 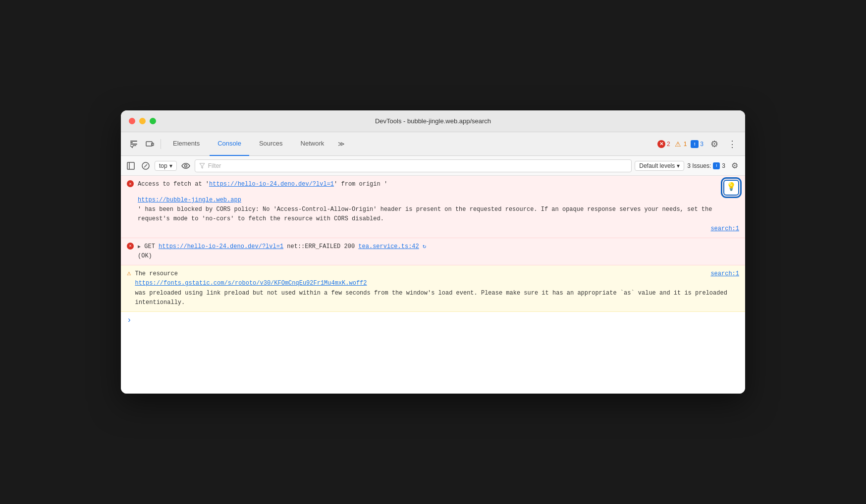 What do you see at coordinates (661, 144) in the screenshot?
I see `error-icon: ✕` at bounding box center [661, 144].